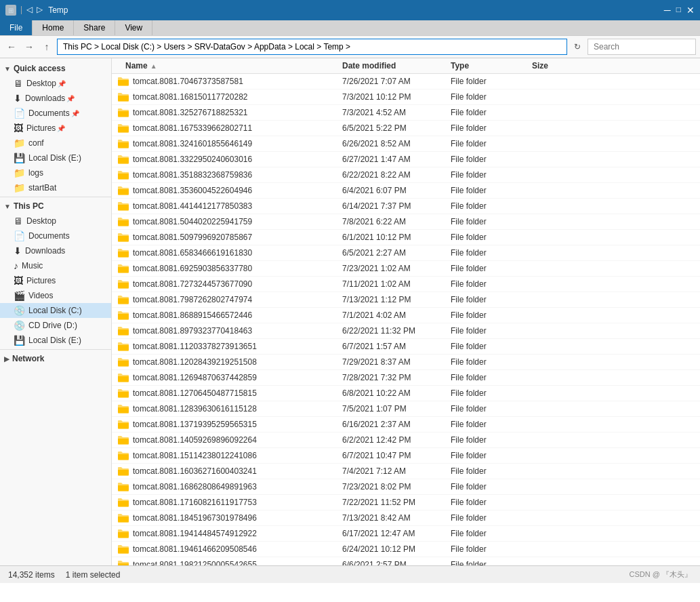 The image size is (700, 602). Describe the element at coordinates (406, 331) in the screenshot. I see `table-row: tomcat.8081.8979323770418463 6/22/2021 1…` at that location.